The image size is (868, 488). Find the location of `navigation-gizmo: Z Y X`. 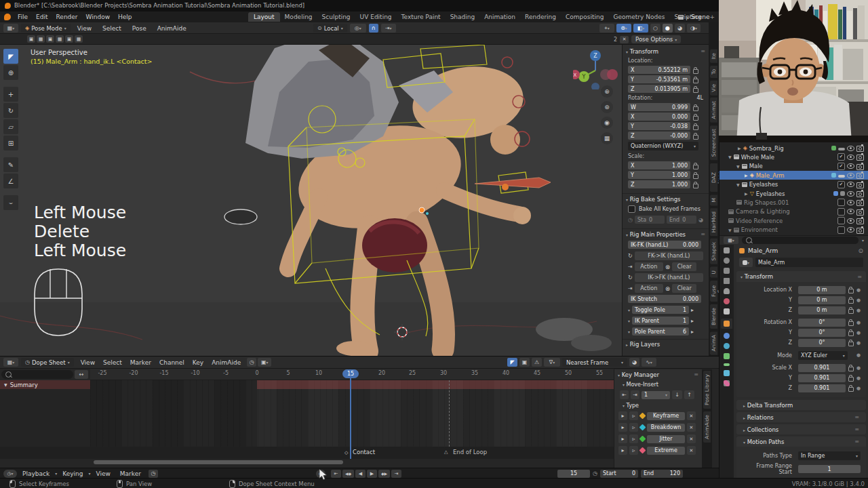

navigation-gizmo: Z Y X is located at coordinates (595, 68).